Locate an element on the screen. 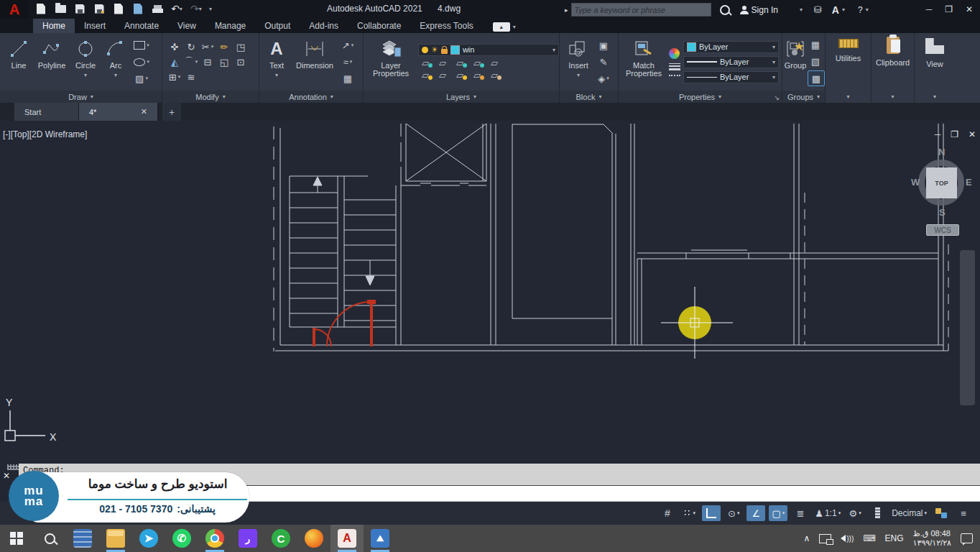 Image resolution: width=980 pixels, height=552 pixels. annotation-scale-control: ♟ 1:1 ▾ is located at coordinates (828, 513).